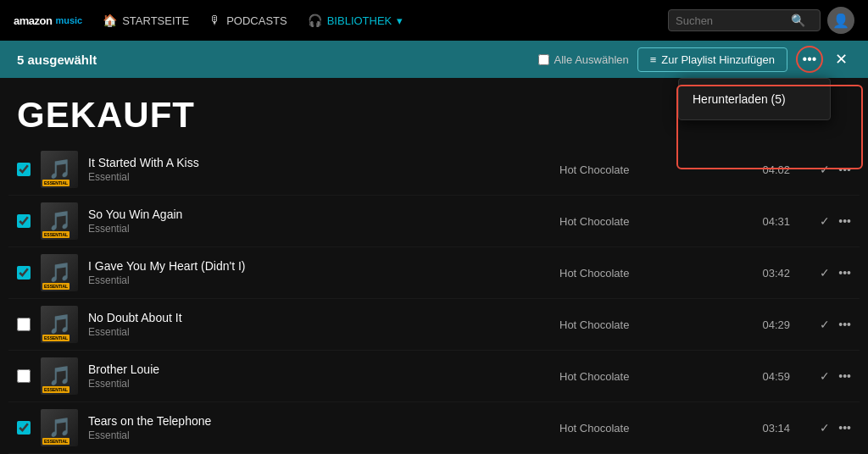  What do you see at coordinates (644, 429) in the screenshot?
I see `track-artist-6: Hot Chocolate` at bounding box center [644, 429].